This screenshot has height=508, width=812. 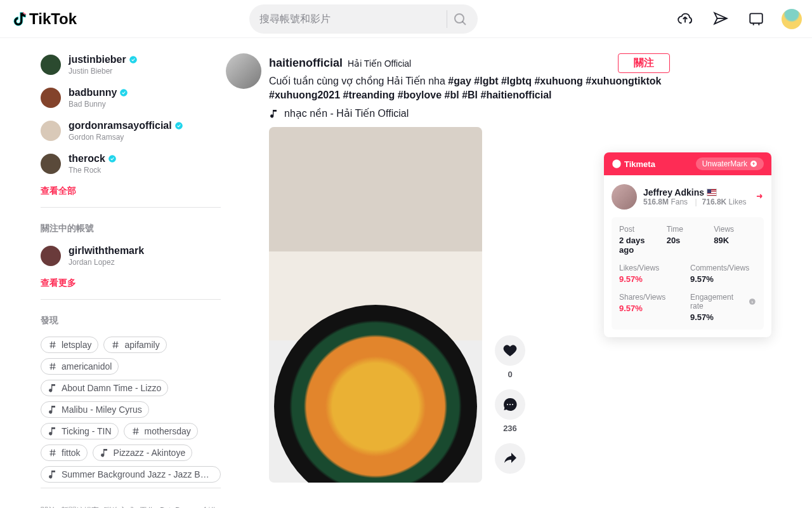 I want to click on account-username: badbunny, so click(x=98, y=93).